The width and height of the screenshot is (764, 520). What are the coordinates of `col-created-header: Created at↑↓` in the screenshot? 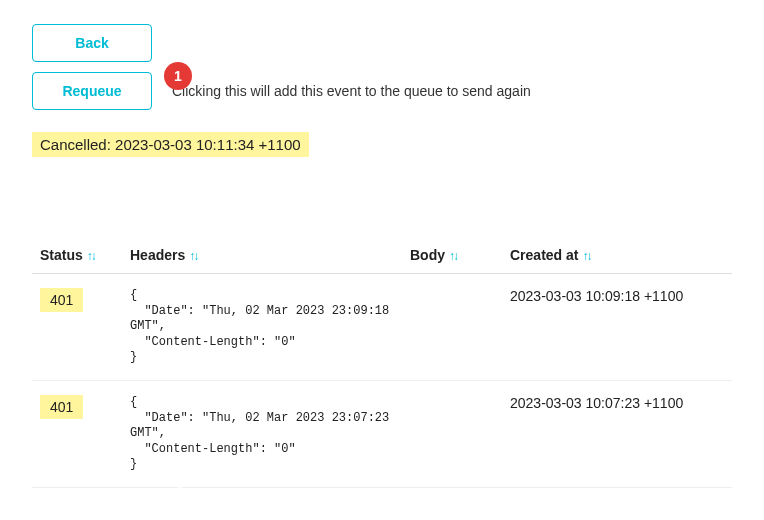 It's located at (617, 256).